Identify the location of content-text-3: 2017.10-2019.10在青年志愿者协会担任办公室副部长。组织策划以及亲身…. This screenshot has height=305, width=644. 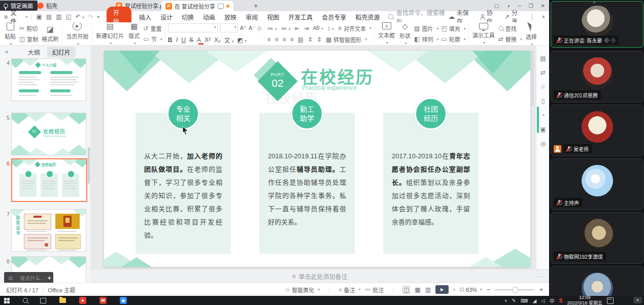
(431, 189).